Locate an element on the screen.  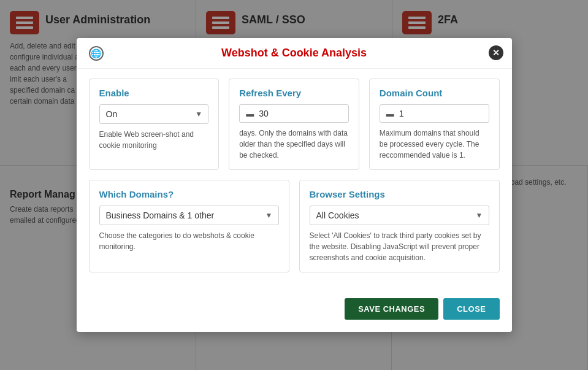
domain-count-input-icon: ▬ is located at coordinates (390, 114).